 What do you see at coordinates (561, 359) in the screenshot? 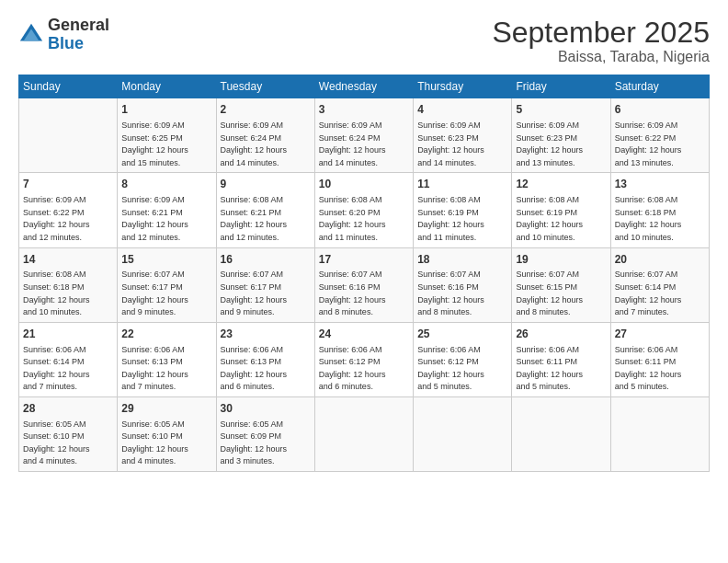
I see `calendar-cell: 26Sunrise: 6:06 AM Sunset: 6:11 PM Dayli…` at bounding box center [561, 359].